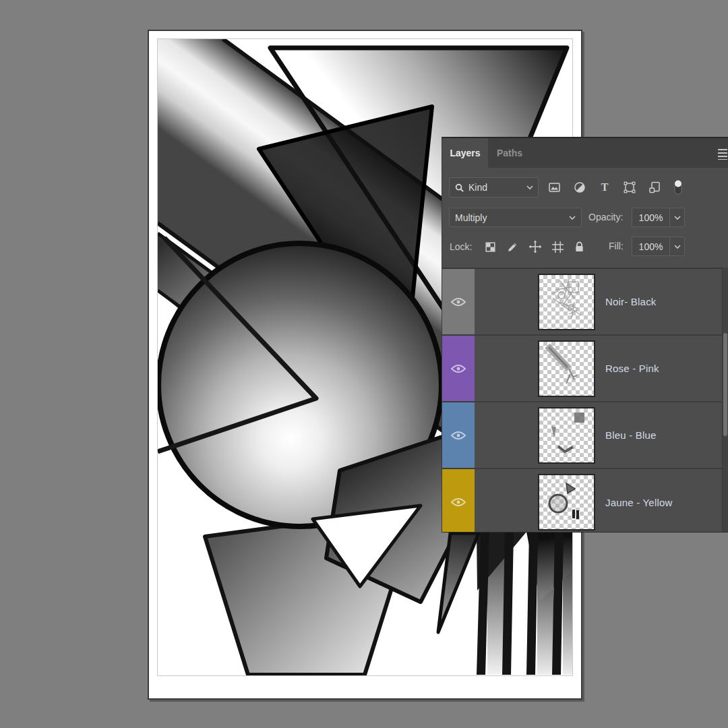  I want to click on lock-position-icon, so click(535, 247).